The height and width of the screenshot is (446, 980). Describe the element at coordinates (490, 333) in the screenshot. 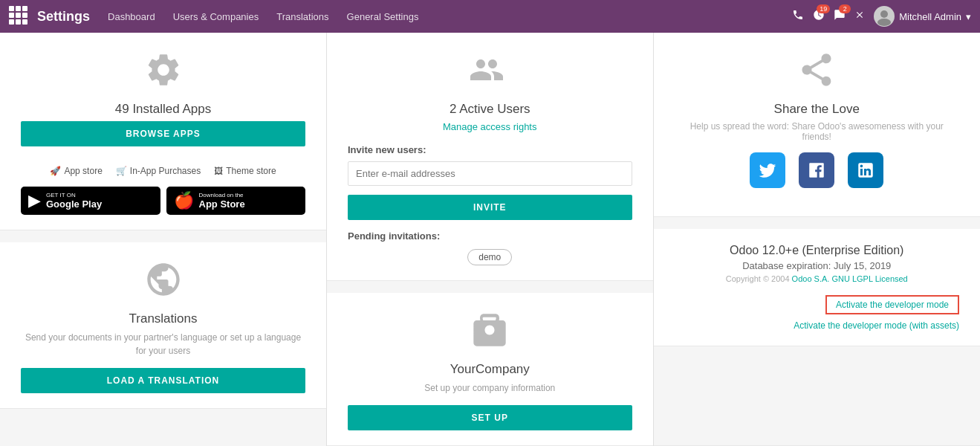

I see `briefcase-icon` at that location.